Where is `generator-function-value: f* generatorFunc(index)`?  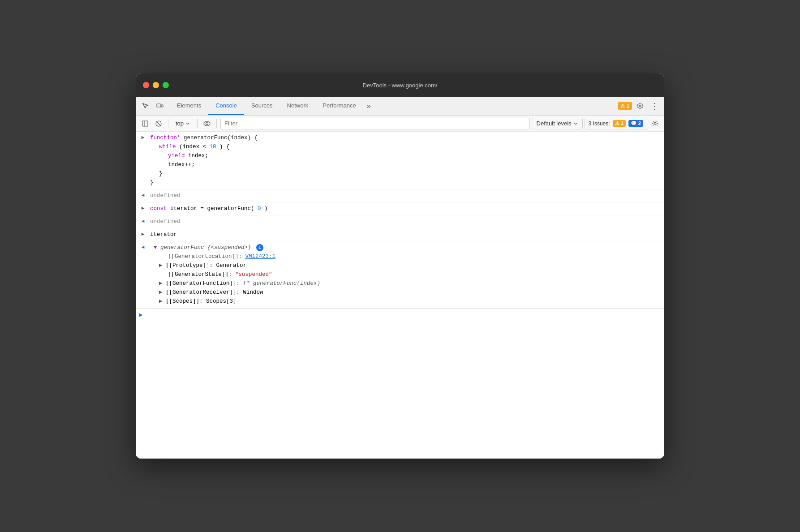
generator-function-value: f* generatorFunc(index) is located at coordinates (282, 283).